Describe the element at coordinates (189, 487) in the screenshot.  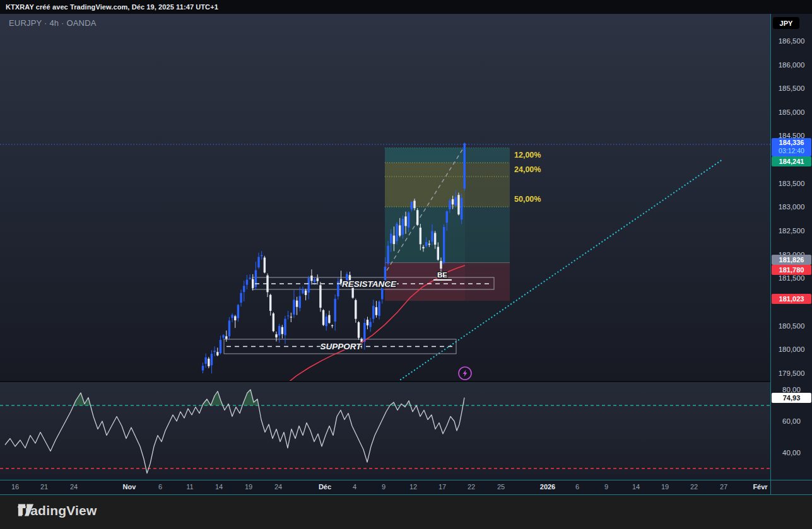
I see `time-axis-label: 11` at that location.